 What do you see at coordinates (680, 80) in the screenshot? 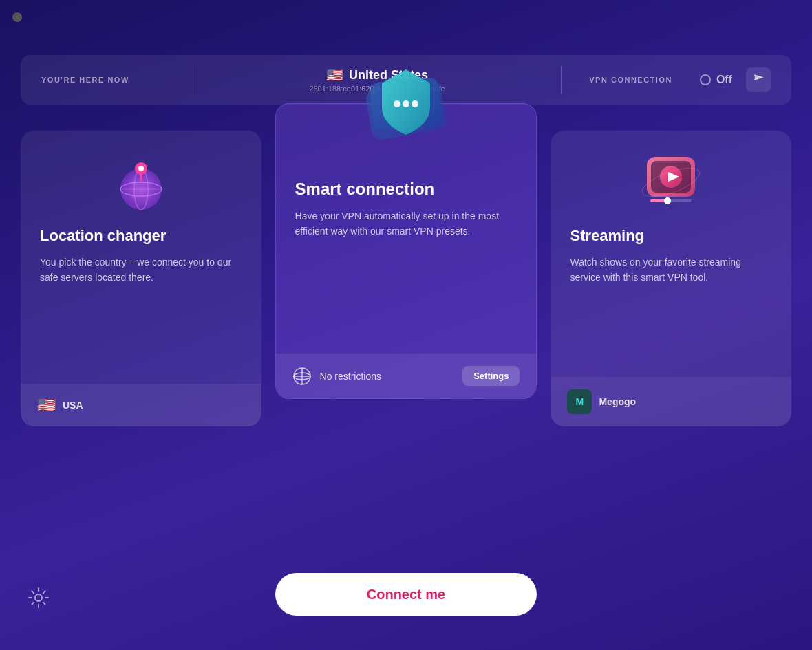
I see `vpn-section: VPN CONNECTION Off` at bounding box center [680, 80].